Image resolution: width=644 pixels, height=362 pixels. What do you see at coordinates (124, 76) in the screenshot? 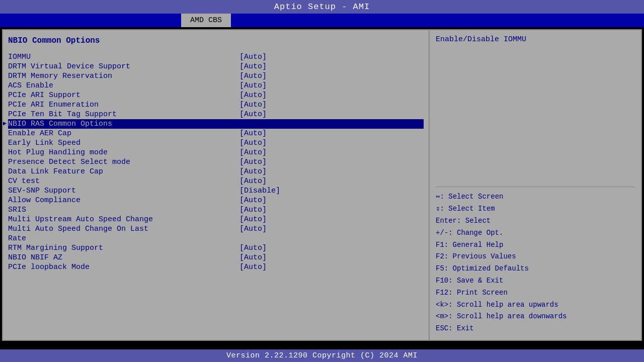
I see `item-name: DRTM Memory Reservation` at bounding box center [124, 76].